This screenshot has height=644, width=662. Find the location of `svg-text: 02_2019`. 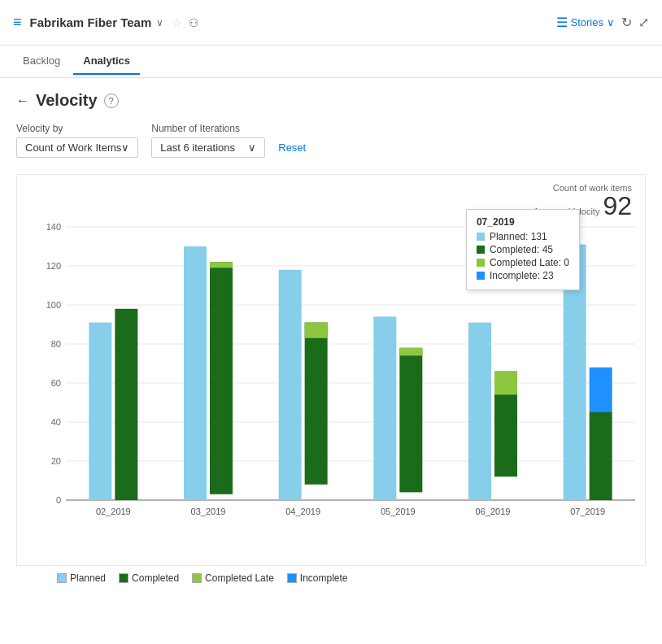

svg-text: 02_2019 is located at coordinates (114, 511).